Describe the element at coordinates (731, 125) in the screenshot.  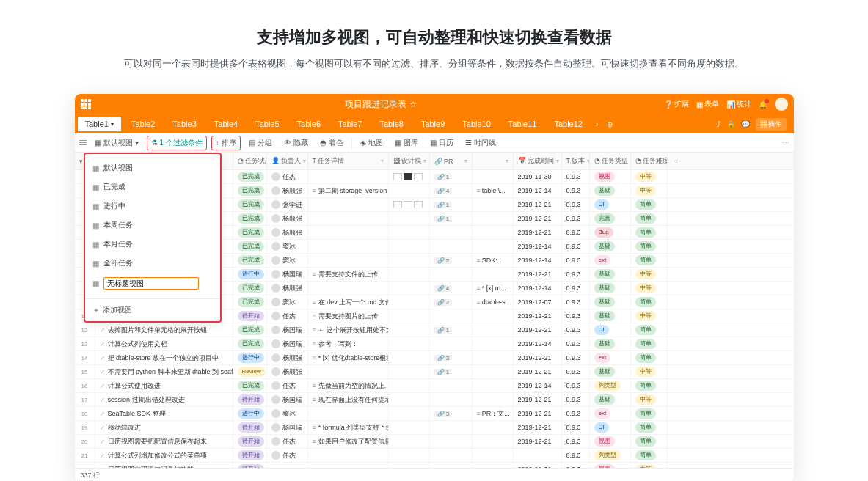
I see `lock-icon: 🔒` at that location.